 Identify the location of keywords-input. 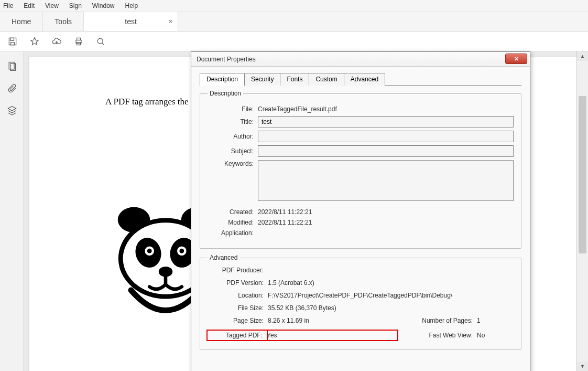
(386, 181).